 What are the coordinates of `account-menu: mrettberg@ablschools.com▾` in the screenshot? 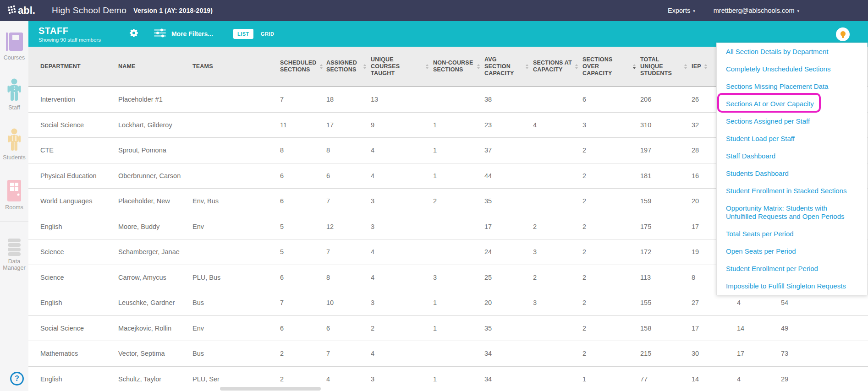 It's located at (756, 11).